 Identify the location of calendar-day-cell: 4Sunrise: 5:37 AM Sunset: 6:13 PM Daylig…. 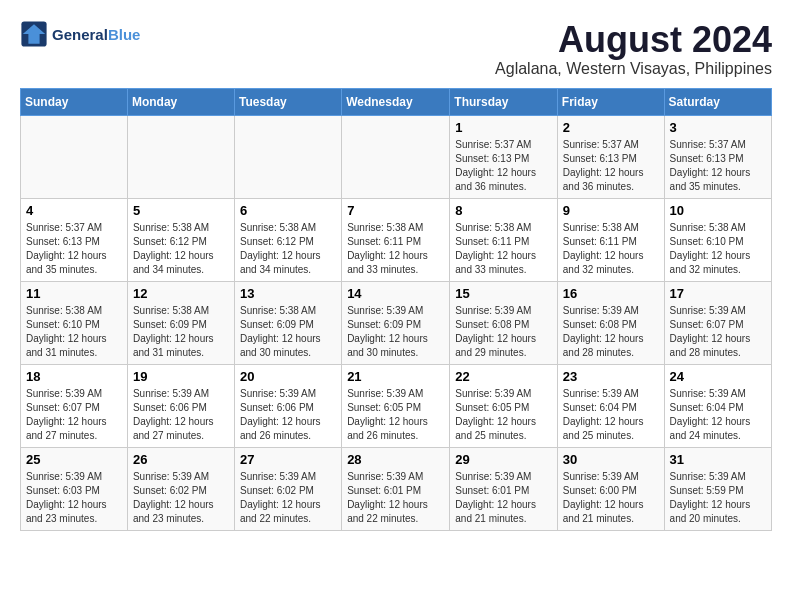
(74, 240).